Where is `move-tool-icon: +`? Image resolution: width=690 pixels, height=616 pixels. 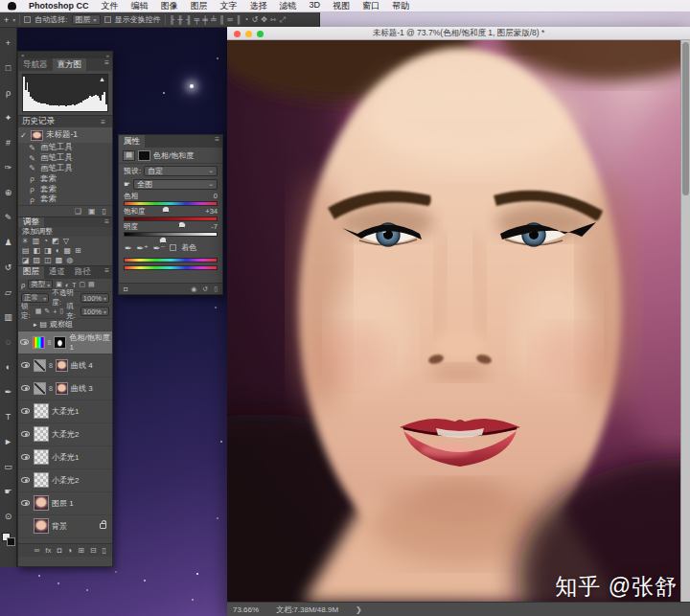 move-tool-icon: + is located at coordinates (6, 20).